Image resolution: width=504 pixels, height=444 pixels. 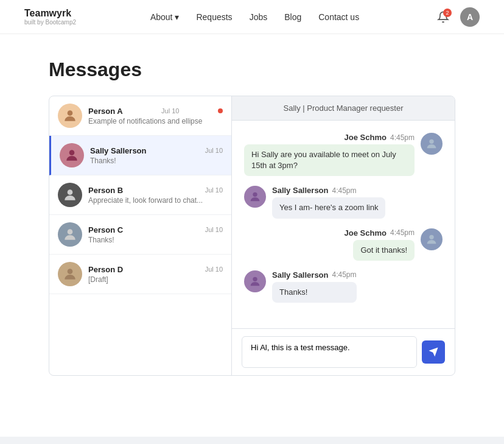 What do you see at coordinates (314, 286) in the screenshot?
I see `msg-content-4: Sally Sallerson 4:45pm Thanks!` at bounding box center [314, 286].